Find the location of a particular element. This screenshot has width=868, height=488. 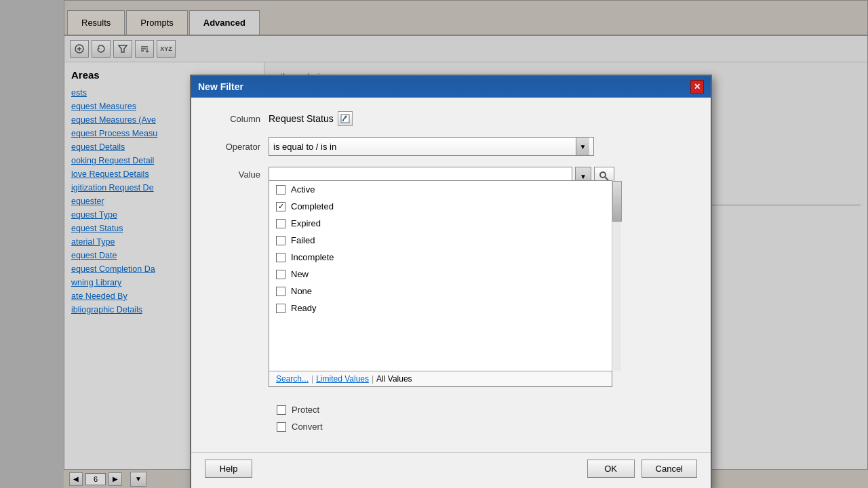

operator-arrow-icon: ▼ is located at coordinates (583, 146).